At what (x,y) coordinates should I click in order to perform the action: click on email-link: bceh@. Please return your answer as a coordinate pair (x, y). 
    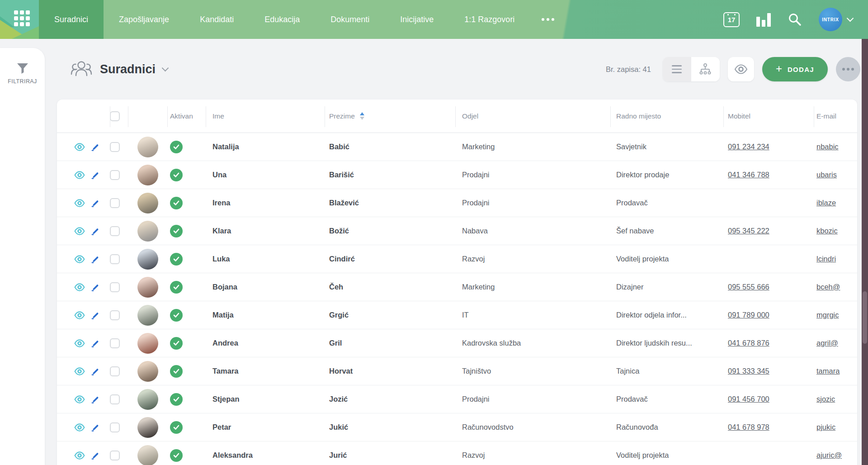
    Looking at the image, I should click on (828, 287).